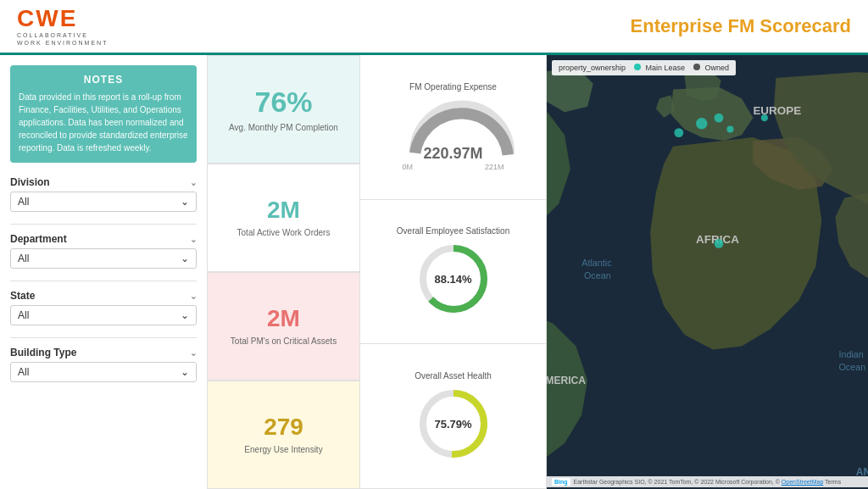 This screenshot has width=868, height=489. I want to click on kpi-work-orders: 2M Total Active Work Orders, so click(284, 218).